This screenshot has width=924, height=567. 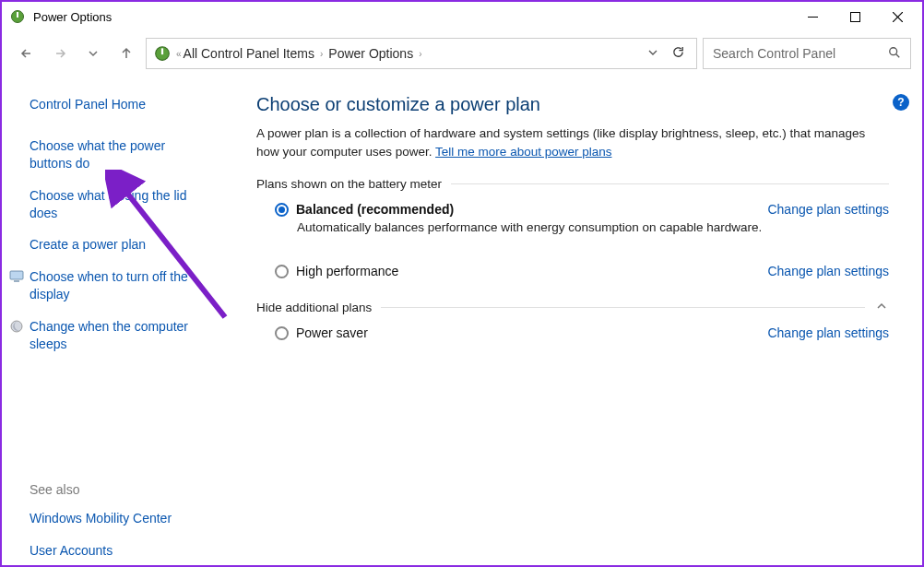 I want to click on change-plan-settings-balanced: Change plan settings, so click(x=828, y=209).